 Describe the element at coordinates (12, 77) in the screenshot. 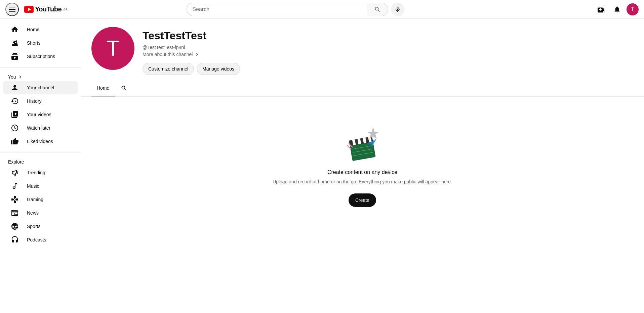

I see `sidebar-you-label: You` at that location.